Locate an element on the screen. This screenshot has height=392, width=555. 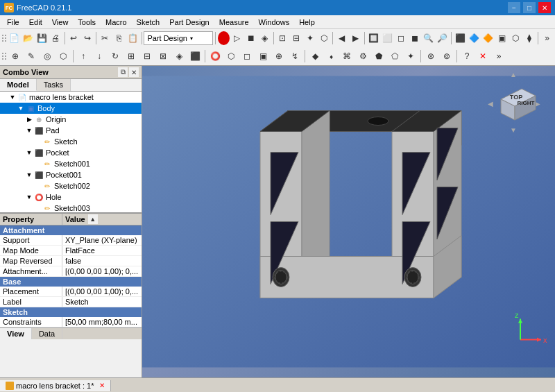
prop-row-mapreversed: Map Reversed false is located at coordinates (71, 261).